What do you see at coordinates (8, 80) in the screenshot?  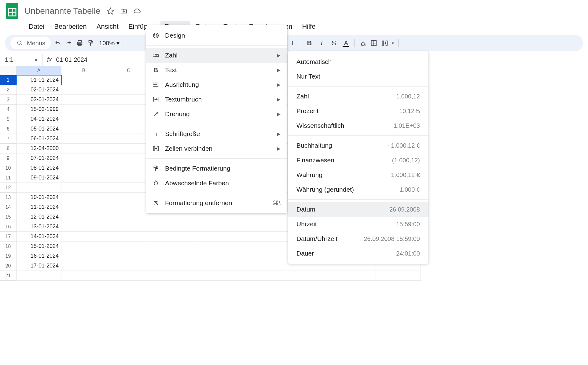 I see `row-header: 1` at bounding box center [8, 80].